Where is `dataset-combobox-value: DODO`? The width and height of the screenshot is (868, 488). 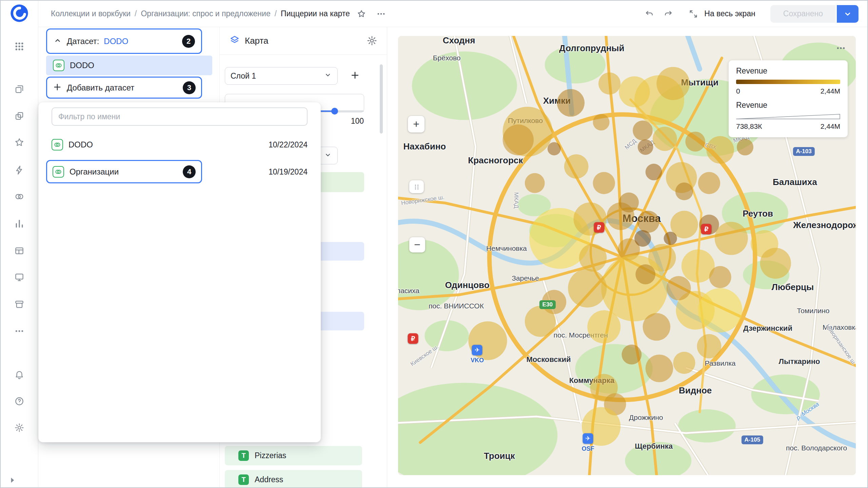
dataset-combobox-value: DODO is located at coordinates (116, 41).